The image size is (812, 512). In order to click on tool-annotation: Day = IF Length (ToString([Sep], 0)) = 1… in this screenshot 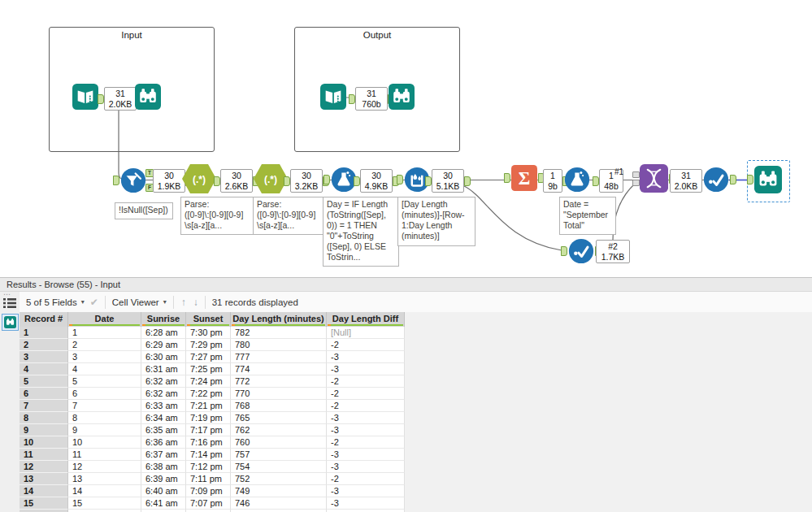, I will do `click(361, 232)`.